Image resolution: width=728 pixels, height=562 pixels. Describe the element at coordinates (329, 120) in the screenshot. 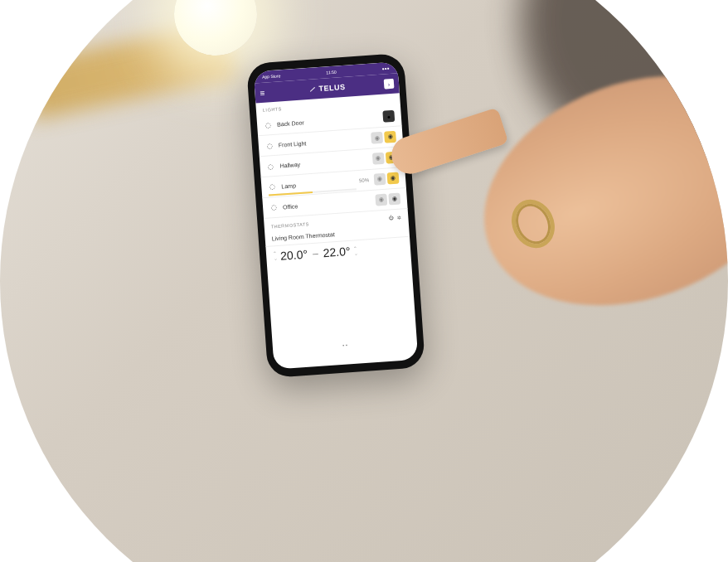

I see `light-label: Back Door` at that location.